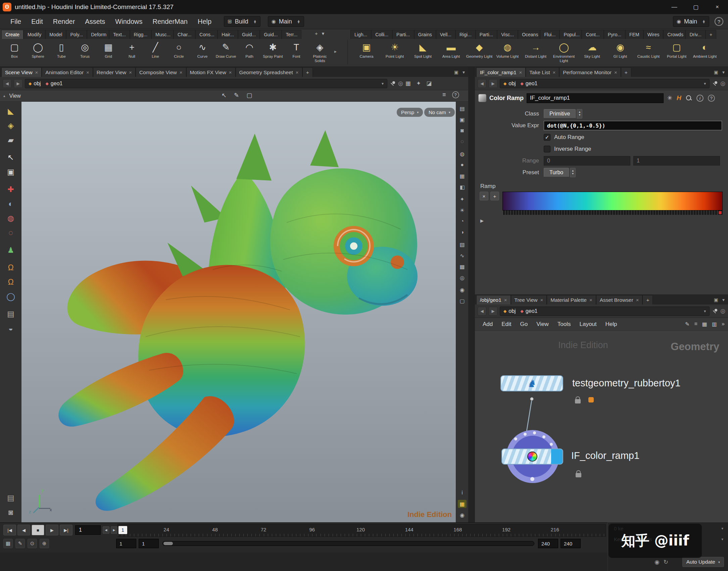 The width and height of the screenshot is (728, 571). Describe the element at coordinates (367, 52) in the screenshot. I see `shelf-tool-camera: ▣Camera` at that location.